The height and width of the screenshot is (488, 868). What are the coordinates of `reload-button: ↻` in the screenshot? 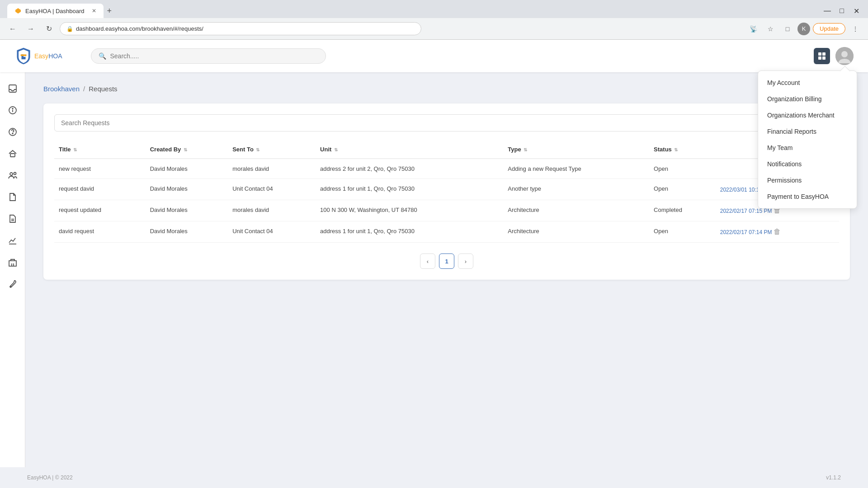 It's located at (49, 29).